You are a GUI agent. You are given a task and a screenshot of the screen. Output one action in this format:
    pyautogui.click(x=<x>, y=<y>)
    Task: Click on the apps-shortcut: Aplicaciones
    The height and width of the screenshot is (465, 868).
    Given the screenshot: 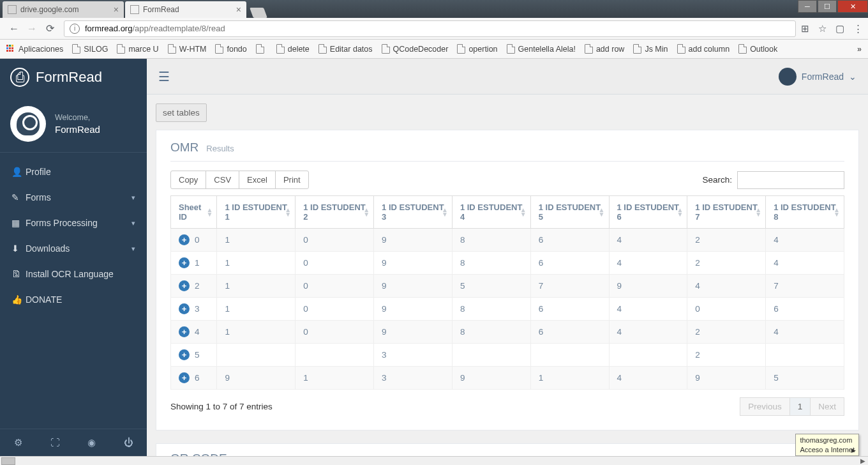 What is the action you would take?
    pyautogui.click(x=34, y=49)
    